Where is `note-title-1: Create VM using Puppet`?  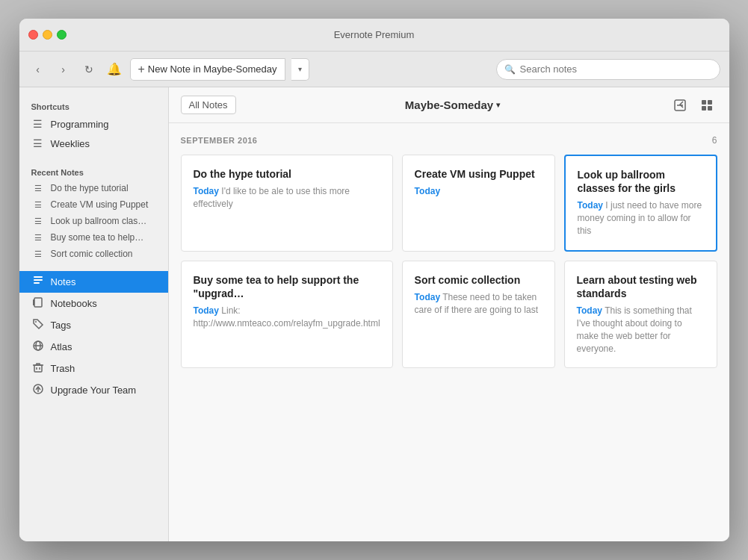
note-title-1: Create VM using Puppet is located at coordinates (478, 174).